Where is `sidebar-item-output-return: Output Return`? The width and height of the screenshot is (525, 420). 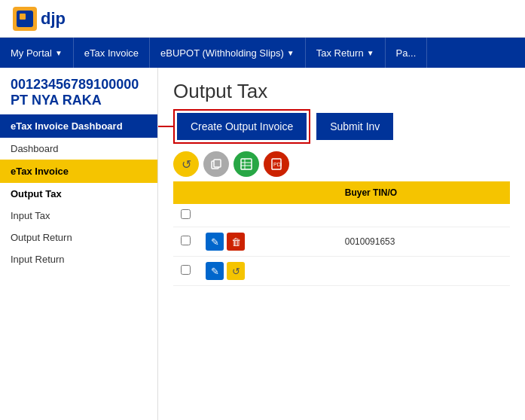
sidebar-item-output-return: Output Return is located at coordinates (78, 238).